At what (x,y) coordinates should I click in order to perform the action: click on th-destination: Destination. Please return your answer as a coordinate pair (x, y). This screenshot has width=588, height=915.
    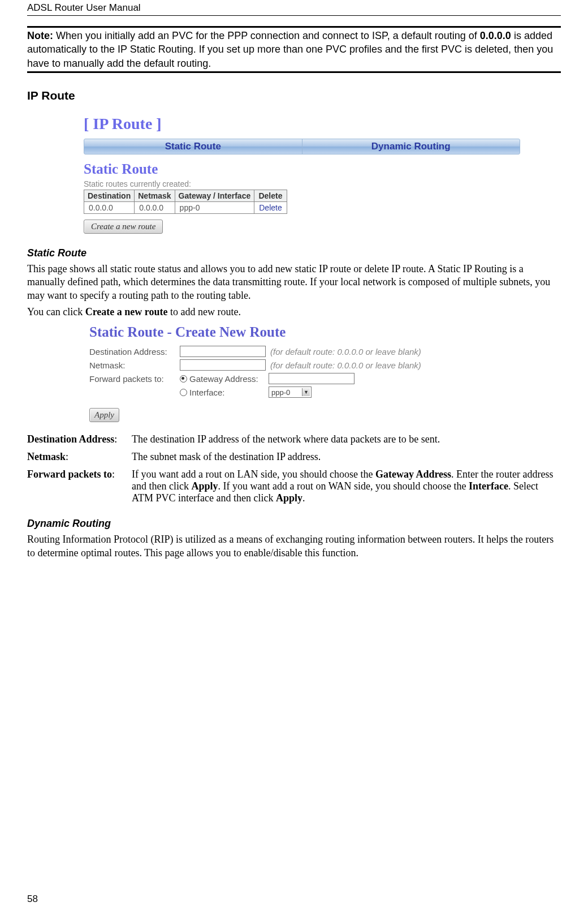
    Looking at the image, I should click on (110, 196).